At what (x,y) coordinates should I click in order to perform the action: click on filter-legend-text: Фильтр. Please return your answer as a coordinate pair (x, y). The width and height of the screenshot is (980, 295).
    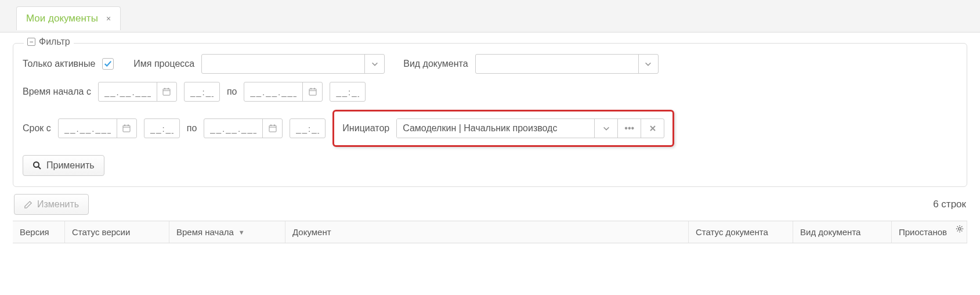
    Looking at the image, I should click on (55, 42).